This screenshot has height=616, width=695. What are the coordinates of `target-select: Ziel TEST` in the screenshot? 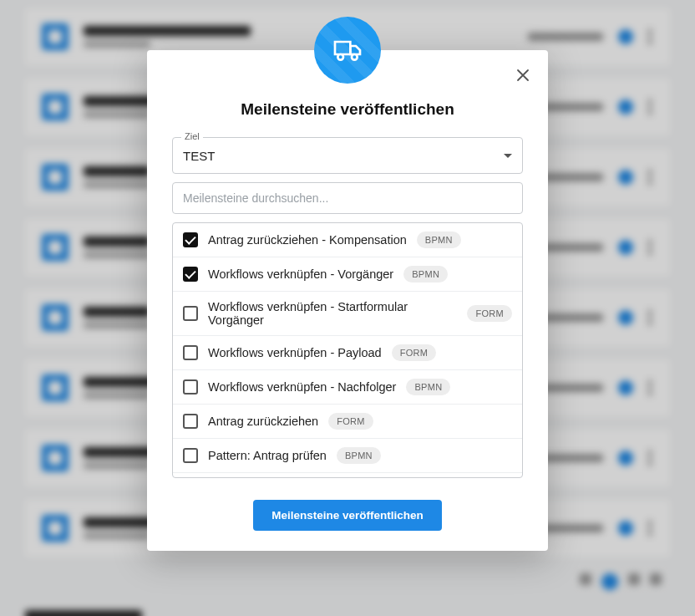 It's located at (348, 155).